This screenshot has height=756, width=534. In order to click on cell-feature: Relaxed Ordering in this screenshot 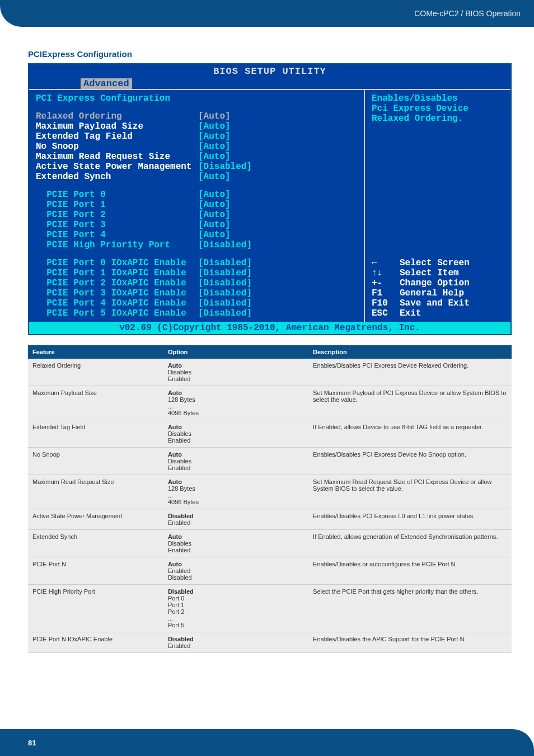, I will do `click(96, 373)`.